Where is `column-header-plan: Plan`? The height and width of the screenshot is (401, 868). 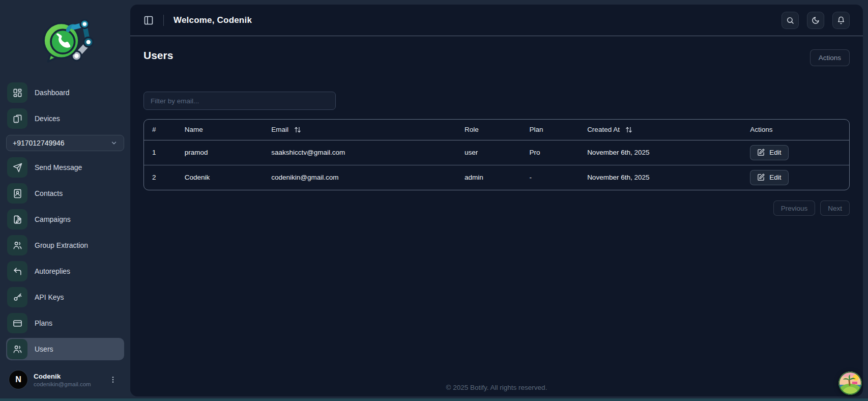 column-header-plan: Plan is located at coordinates (550, 130).